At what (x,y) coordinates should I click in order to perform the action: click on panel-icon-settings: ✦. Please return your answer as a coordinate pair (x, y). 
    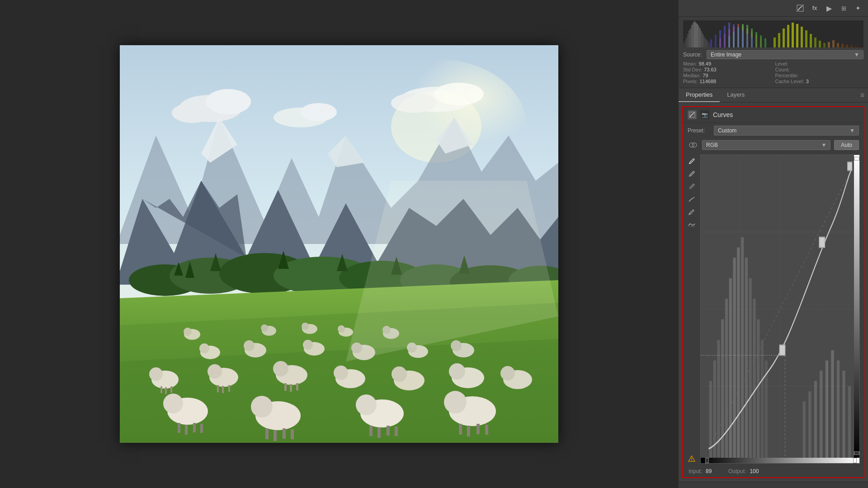
    Looking at the image, I should click on (858, 8).